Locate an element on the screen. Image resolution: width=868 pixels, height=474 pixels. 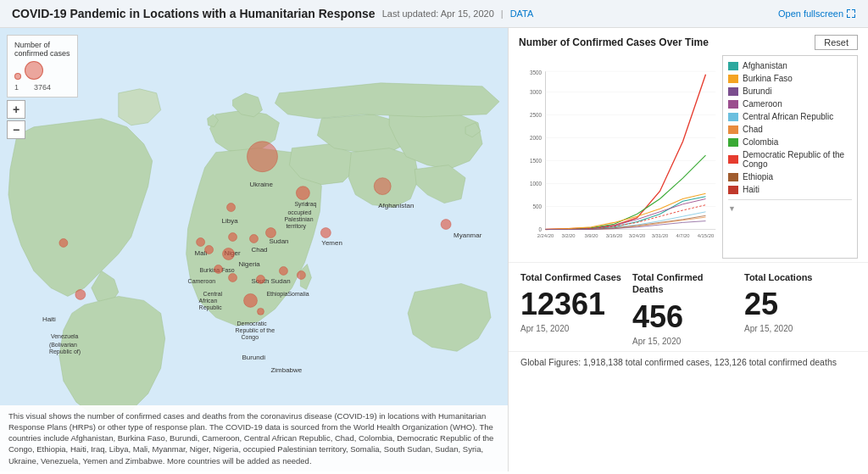
legend-color-chad is located at coordinates (733, 130).